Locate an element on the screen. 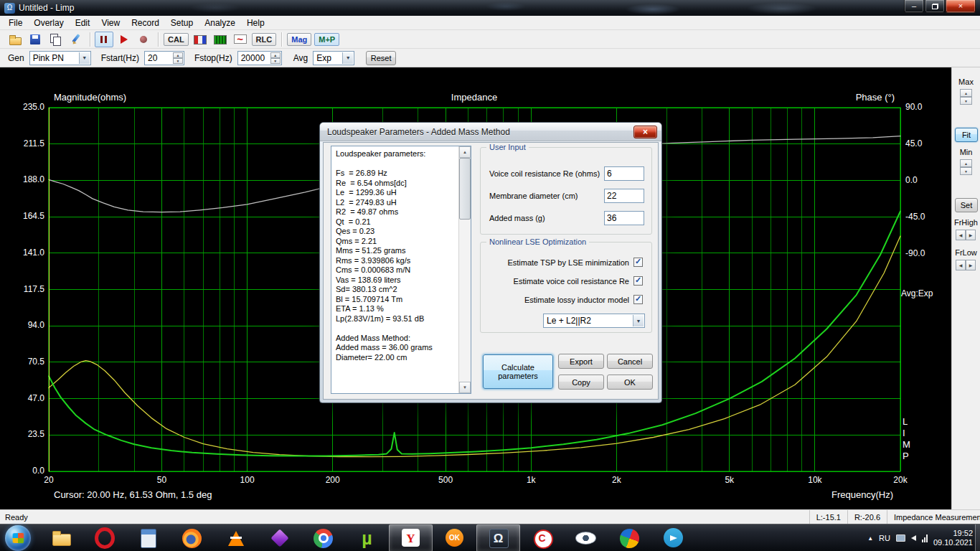  taskbar-vlc is located at coordinates (235, 538).